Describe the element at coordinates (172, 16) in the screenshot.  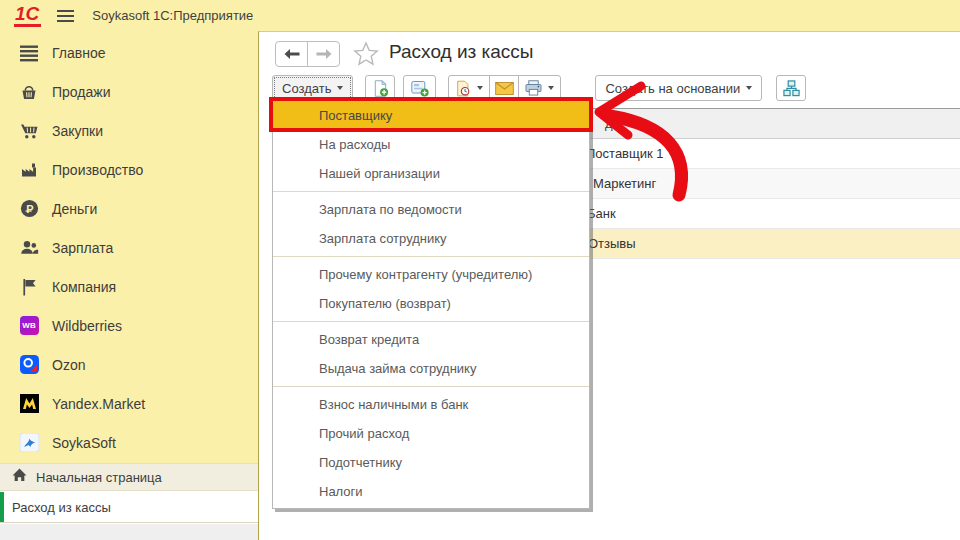
I see `app-title: Soykasoft 1С:Предприятие` at that location.